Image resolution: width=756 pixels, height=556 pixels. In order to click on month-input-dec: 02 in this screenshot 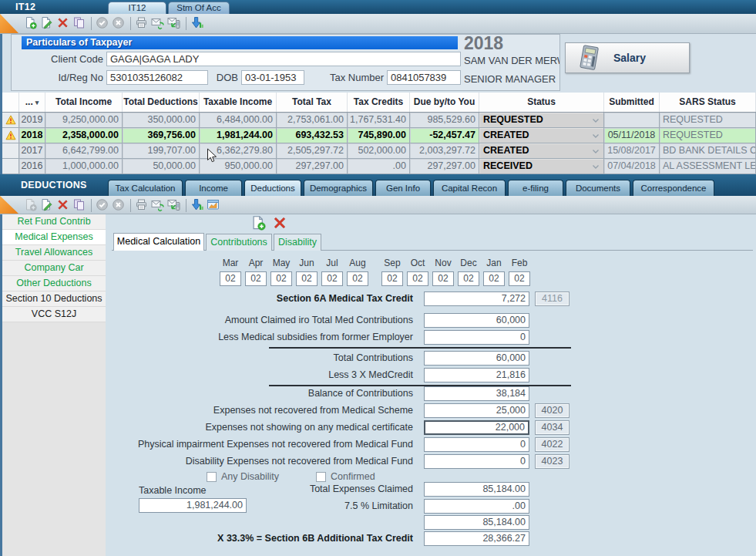, I will do `click(469, 279)`.